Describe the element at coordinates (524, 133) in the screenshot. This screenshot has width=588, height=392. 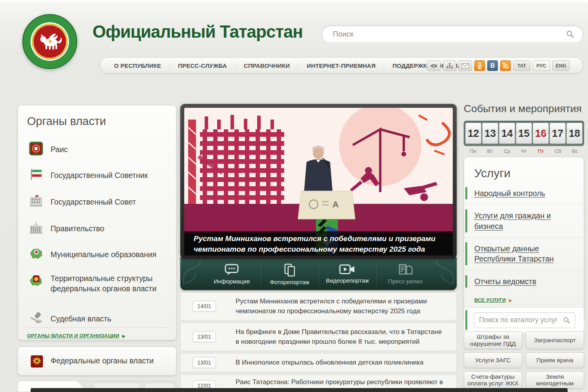
I see `calendar-day-15: 15` at that location.